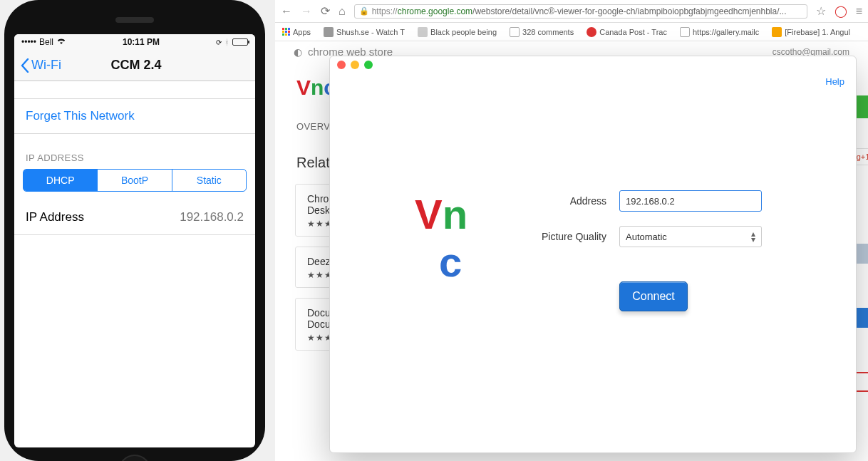 The width and height of the screenshot is (868, 461). What do you see at coordinates (841, 11) in the screenshot?
I see `opera-ext-icon: ◯` at bounding box center [841, 11].